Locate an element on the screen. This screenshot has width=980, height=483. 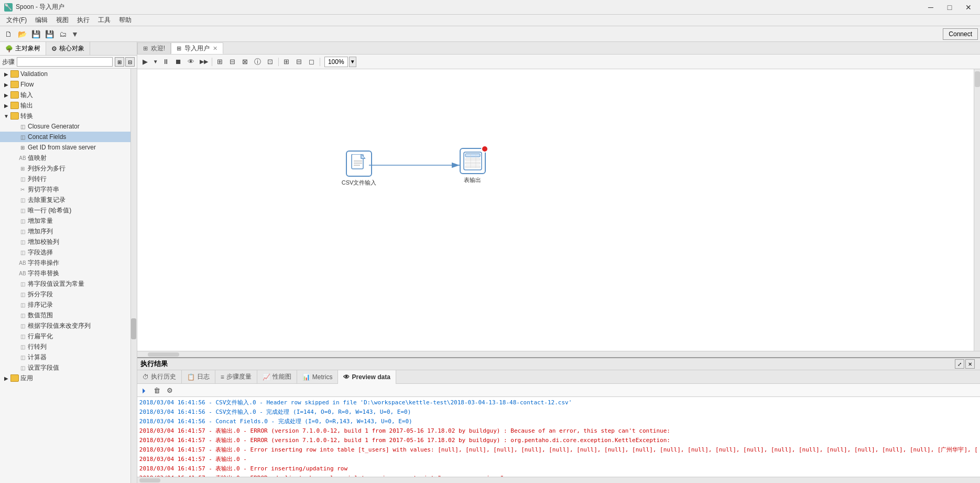
tree-item-add-sequence: ◫ 增加序列 is located at coordinates (68, 231).